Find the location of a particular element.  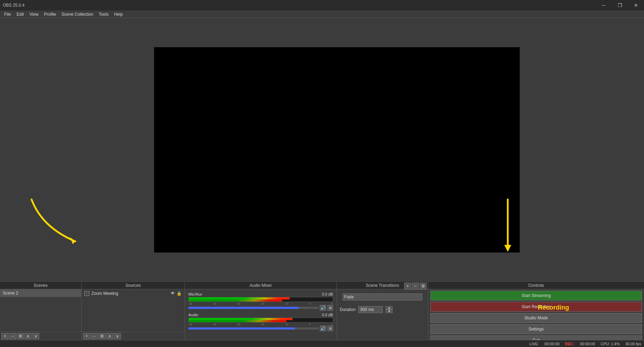

audio-channel-mic: Mic/Aux 0.0 dB -60-40-30-20-10-50 is located at coordinates (261, 301).